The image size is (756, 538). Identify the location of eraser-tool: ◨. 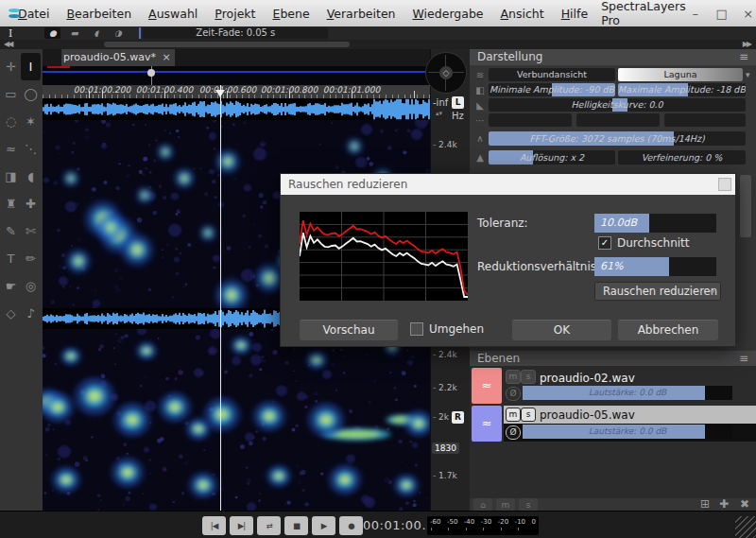
(11, 176).